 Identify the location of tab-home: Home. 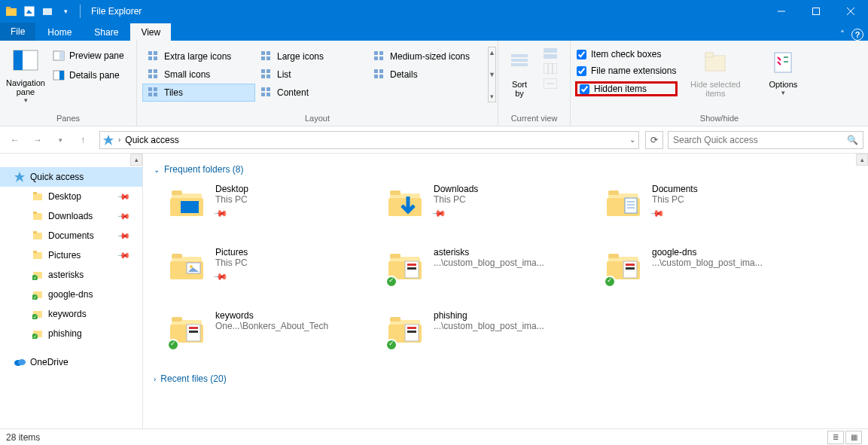
(59, 32).